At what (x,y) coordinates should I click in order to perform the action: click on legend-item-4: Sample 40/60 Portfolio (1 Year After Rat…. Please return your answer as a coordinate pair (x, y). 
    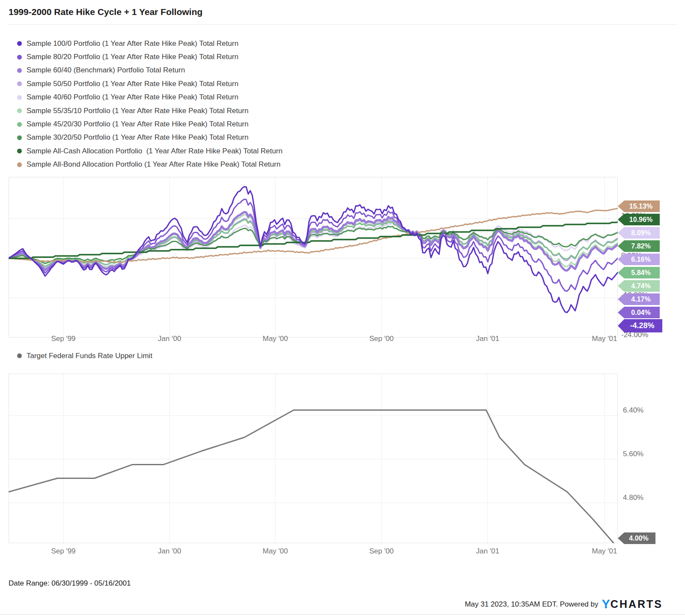
    Looking at the image, I should click on (150, 98).